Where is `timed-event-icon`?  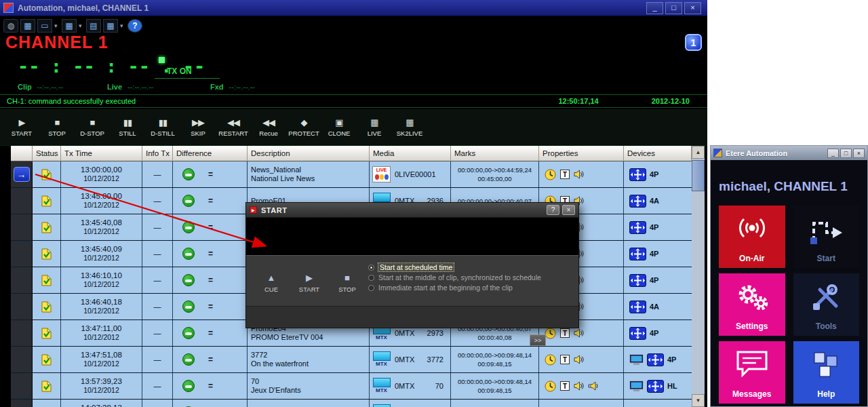
timed-event-icon is located at coordinates (551, 175).